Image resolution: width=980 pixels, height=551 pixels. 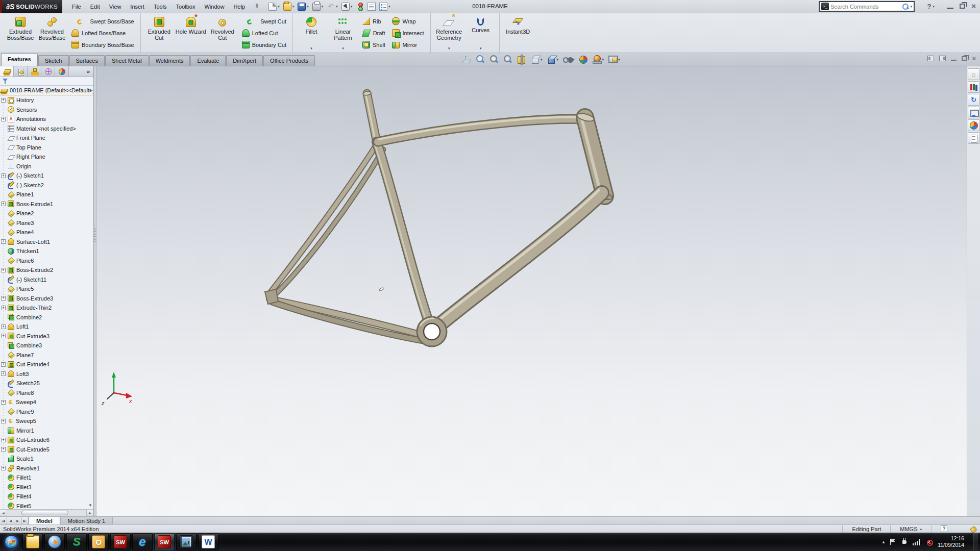 I want to click on tab-displaymanager, so click(x=62, y=71).